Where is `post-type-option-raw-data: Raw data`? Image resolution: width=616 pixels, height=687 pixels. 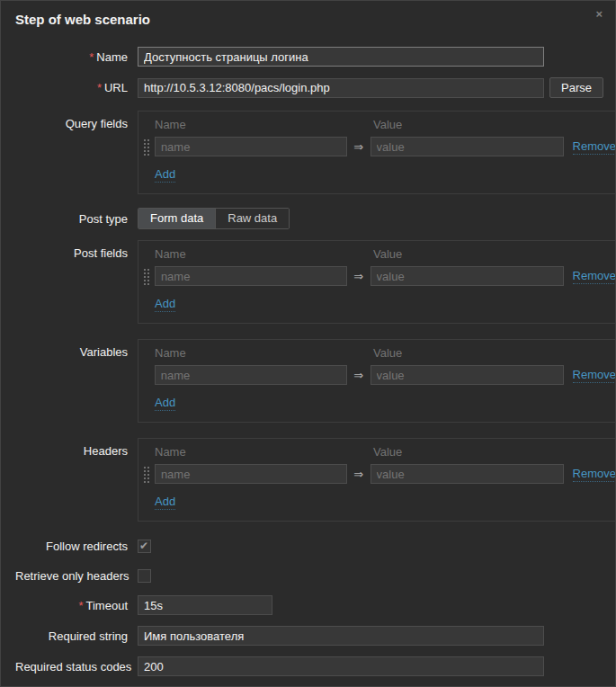 post-type-option-raw-data: Raw data is located at coordinates (252, 219).